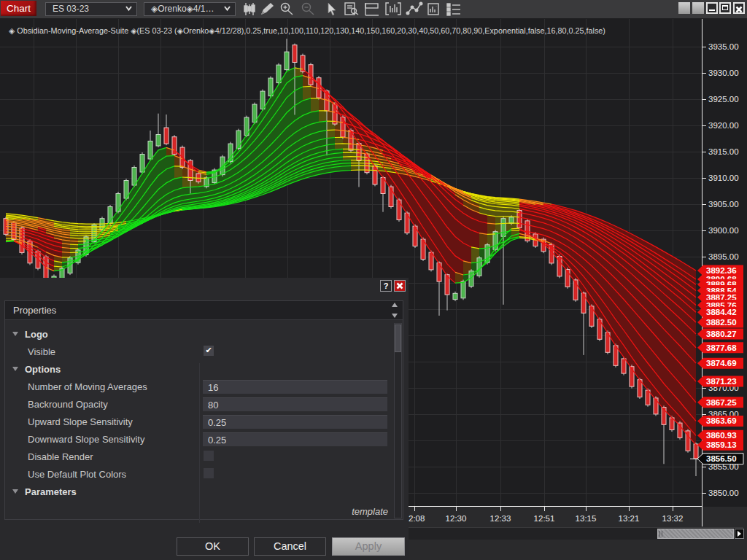 This screenshot has width=747, height=560. Describe the element at coordinates (724, 125) in the screenshot. I see `svg-text: 3920.00` at that location.